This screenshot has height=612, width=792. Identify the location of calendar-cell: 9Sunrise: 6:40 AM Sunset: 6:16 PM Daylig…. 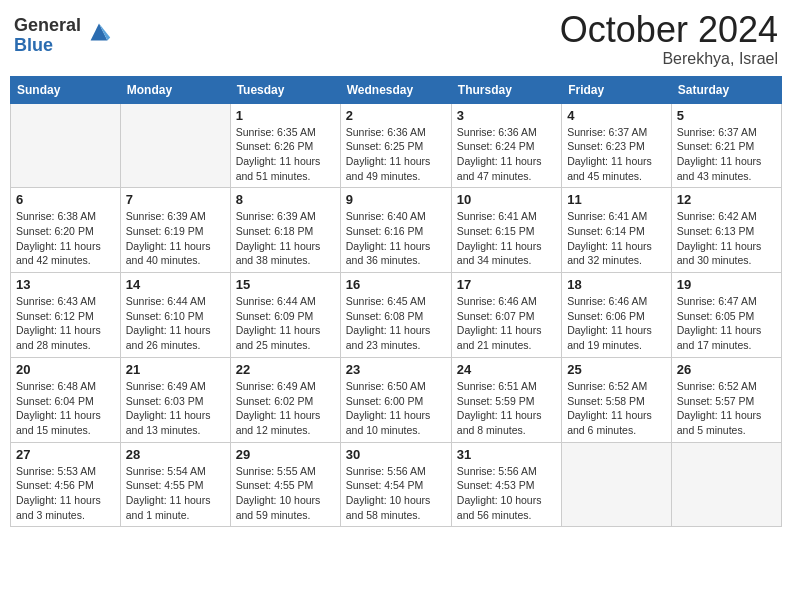
(396, 230).